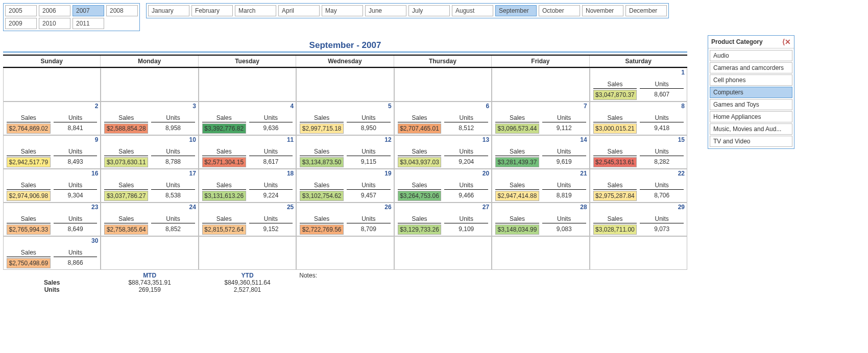 Image resolution: width=868 pixels, height=353 pixels. I want to click on calendar-cell: 12SalesUnits$3,134,873.509,115, so click(345, 152).